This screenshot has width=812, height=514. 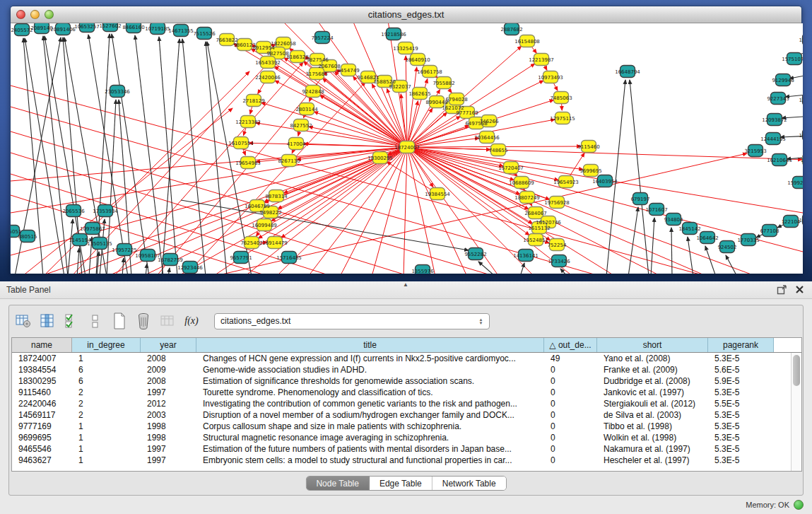 I want to click on select-all-icon, so click(x=71, y=321).